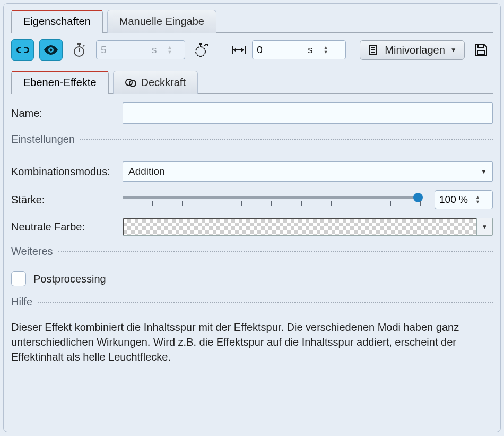 The width and height of the screenshot is (504, 436). I want to click on tab-properties-label: Eigenschaften, so click(57, 21).